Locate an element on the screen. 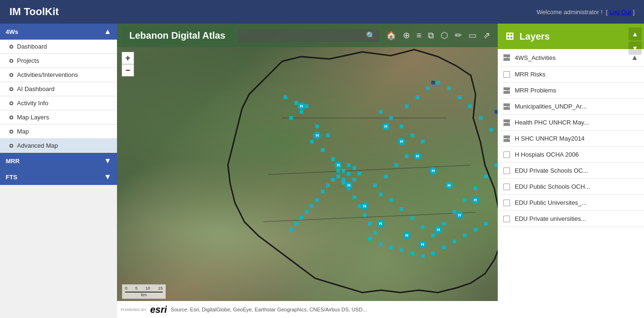 This screenshot has height=318, width=644. sidebar-item-advmap-label: Advanced Map is located at coordinates (38, 145).